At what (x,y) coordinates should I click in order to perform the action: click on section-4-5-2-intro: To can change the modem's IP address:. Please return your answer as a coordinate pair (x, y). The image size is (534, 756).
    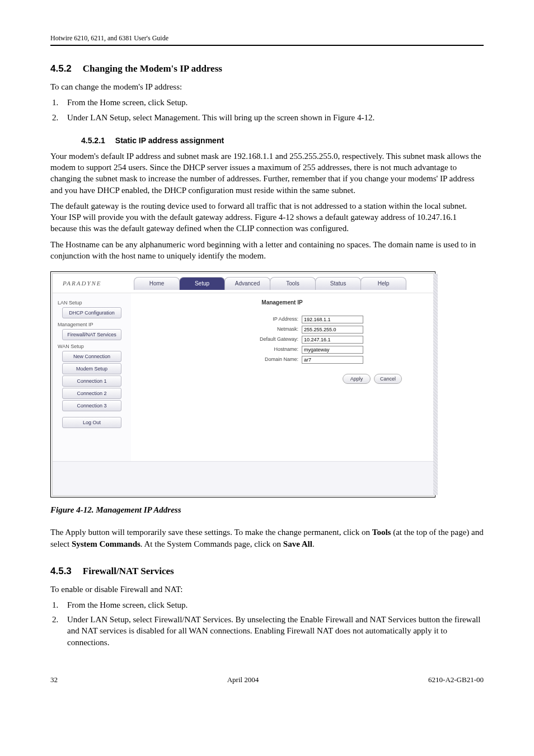
    Looking at the image, I should click on (267, 87).